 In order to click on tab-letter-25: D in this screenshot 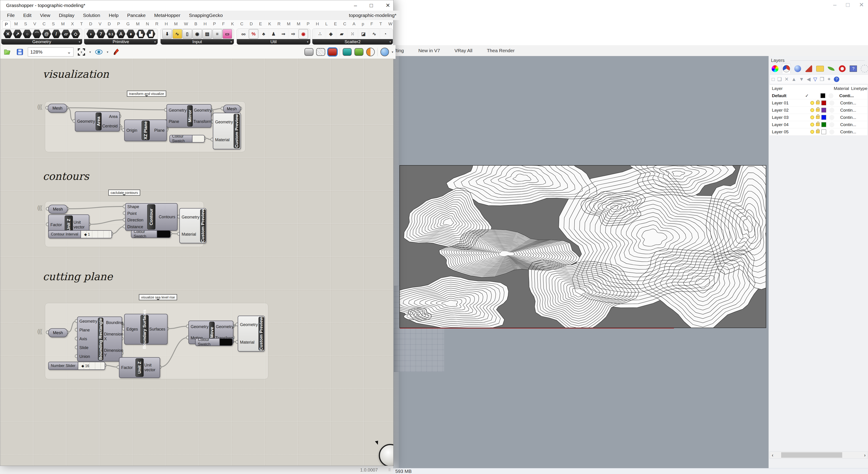, I will do `click(251, 24)`.